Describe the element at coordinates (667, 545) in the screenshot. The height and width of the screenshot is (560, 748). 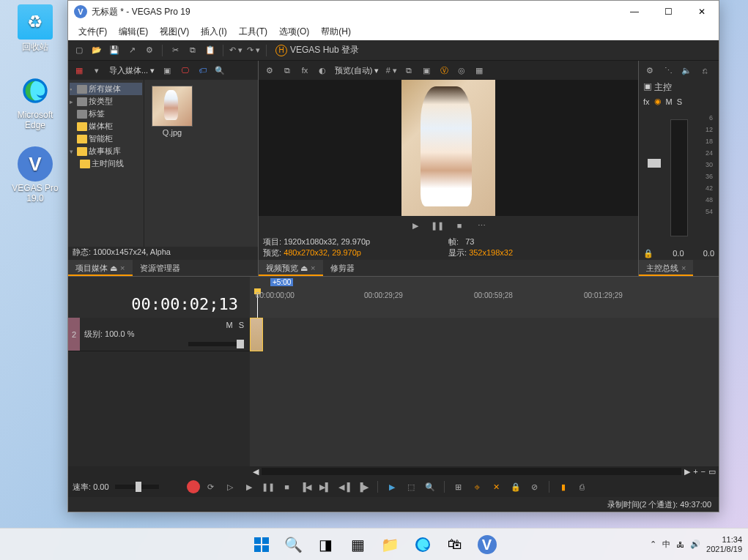
I see `ime-indicator: 中` at that location.